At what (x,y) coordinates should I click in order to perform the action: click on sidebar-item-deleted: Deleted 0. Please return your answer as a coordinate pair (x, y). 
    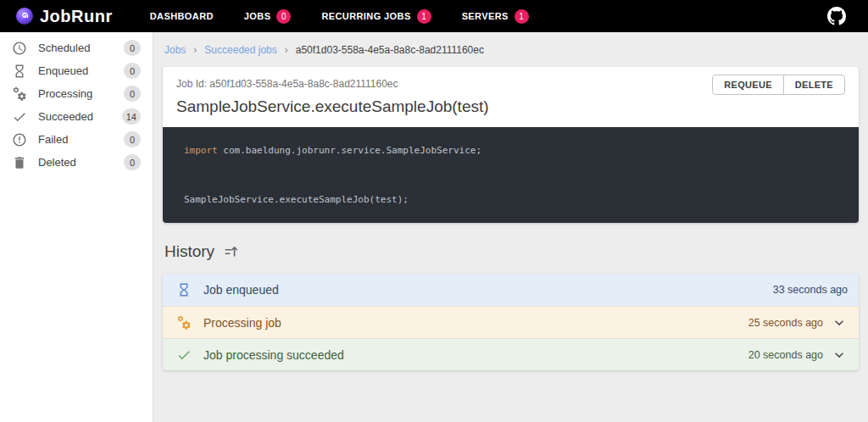
    Looking at the image, I should click on (76, 163).